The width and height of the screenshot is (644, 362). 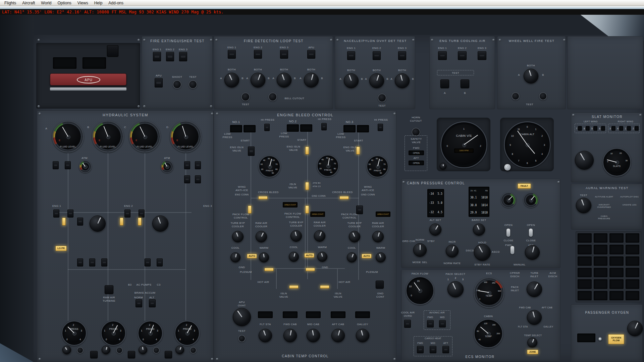 I want to click on loop-test-button, so click(x=246, y=97).